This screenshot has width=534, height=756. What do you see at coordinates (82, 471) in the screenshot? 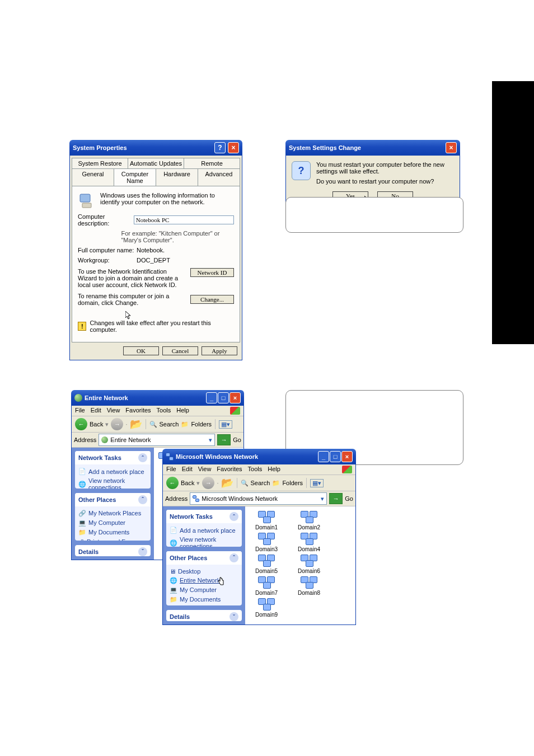
I see `add-place-icon: 📄` at bounding box center [82, 471].